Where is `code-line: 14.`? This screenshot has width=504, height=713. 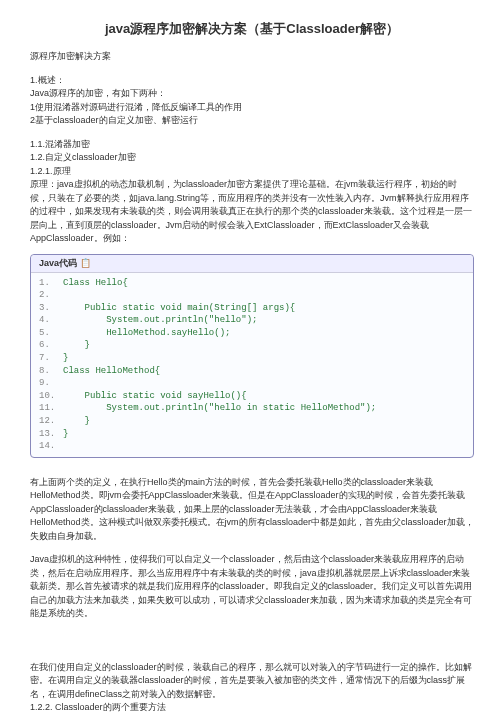
code-line: 14. is located at coordinates (252, 446).